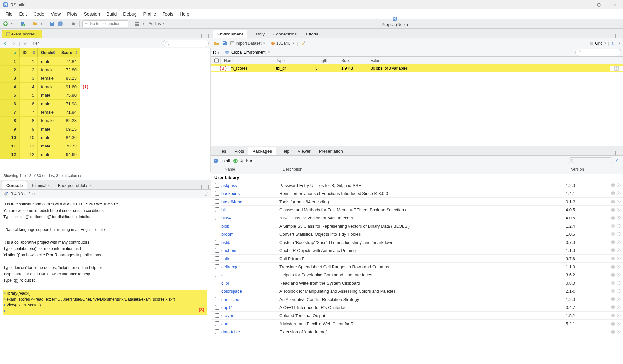 This screenshot has width=623, height=364. Describe the element at coordinates (54, 53) in the screenshot. I see `sort-icon: ⇕` at that location.